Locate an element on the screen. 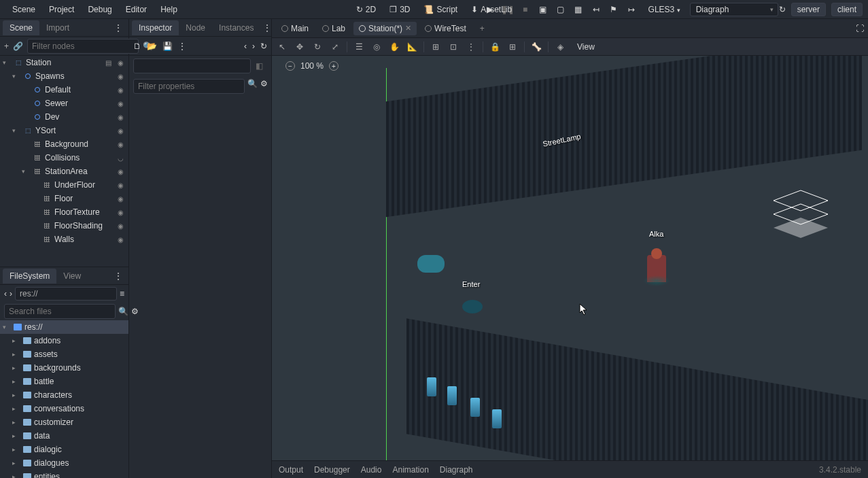 This screenshot has height=478, width=868. tab-instances: Instances is located at coordinates (237, 28).